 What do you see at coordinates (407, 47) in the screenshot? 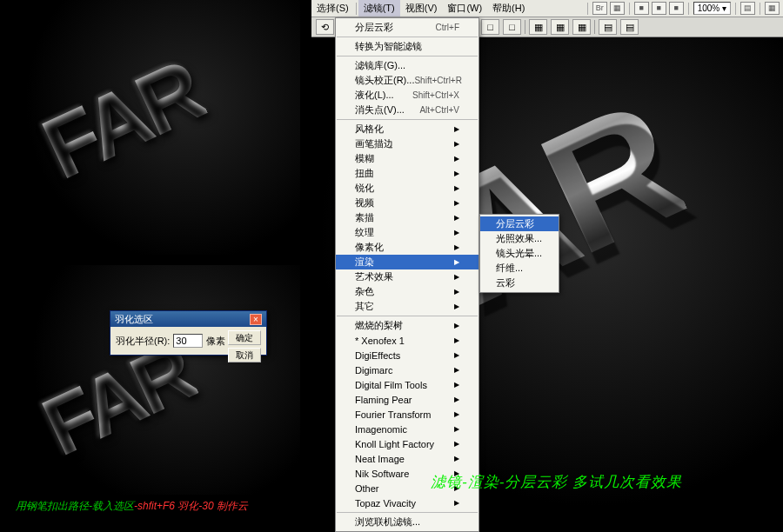
I see `menu-item: 转换为智能滤镜` at bounding box center [407, 47].